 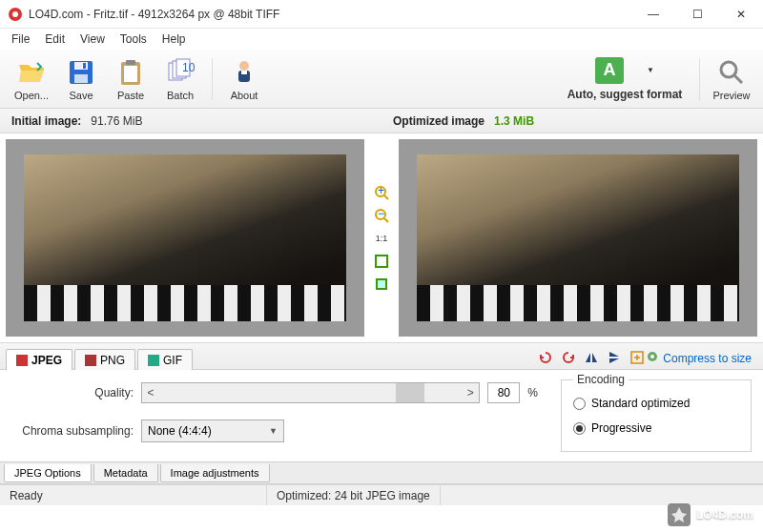 I want to click on menubar: File Edit View Tools Help, so click(x=382, y=39).